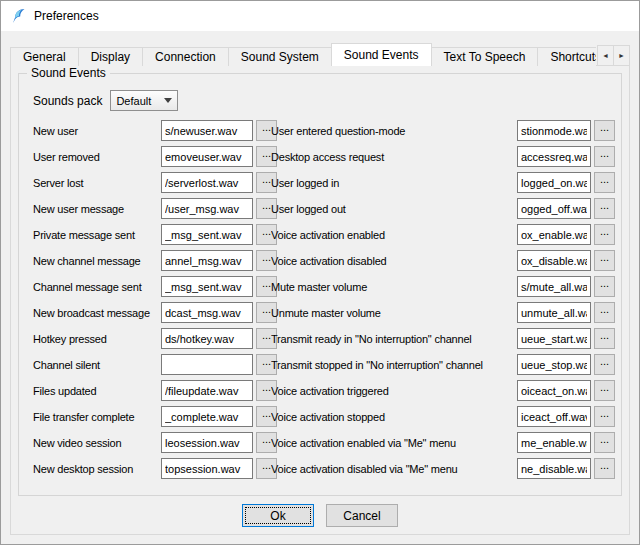 The width and height of the screenshot is (640, 545). What do you see at coordinates (392, 287) in the screenshot?
I see `sound-event-label: Mute master volume` at bounding box center [392, 287].